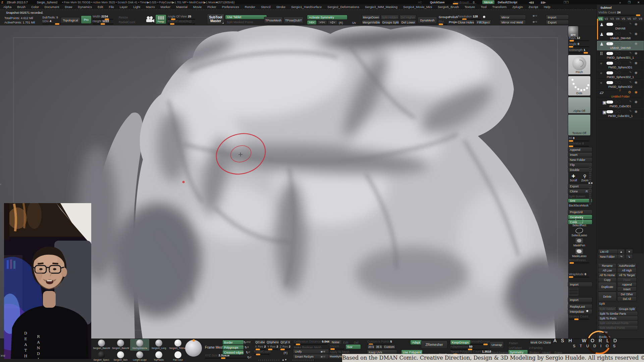 This screenshot has height=362, width=644. What do you see at coordinates (161, 19) in the screenshot?
I see `persp-button: Persp` at bounding box center [161, 19].